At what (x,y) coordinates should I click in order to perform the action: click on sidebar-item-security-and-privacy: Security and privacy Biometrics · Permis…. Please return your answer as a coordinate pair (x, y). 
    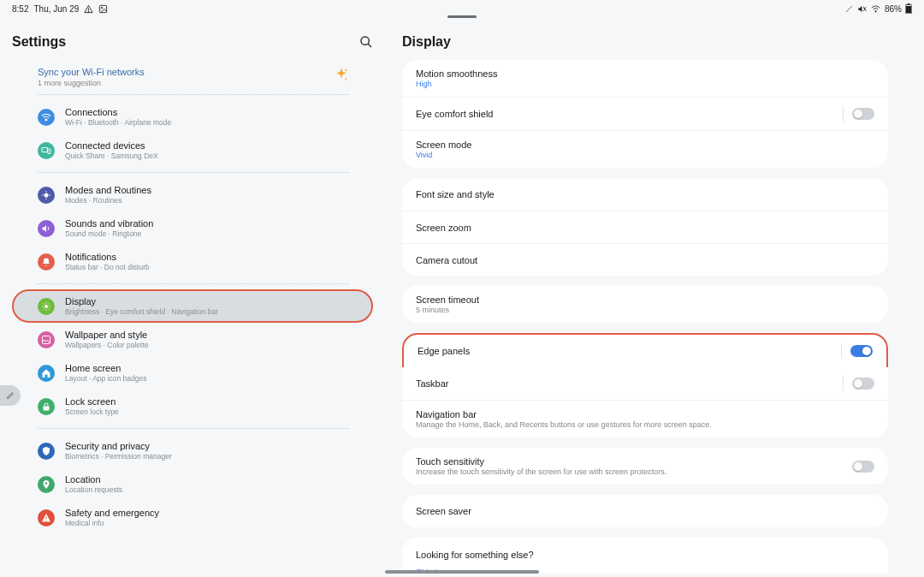
    Looking at the image, I should click on (192, 450).